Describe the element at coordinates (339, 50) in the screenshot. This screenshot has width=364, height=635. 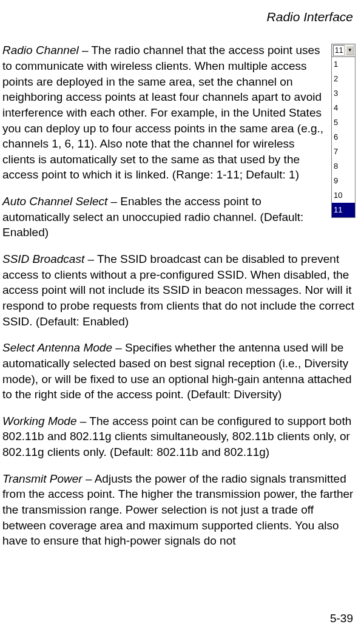
I see `channel-dropdown-value: 11` at that location.